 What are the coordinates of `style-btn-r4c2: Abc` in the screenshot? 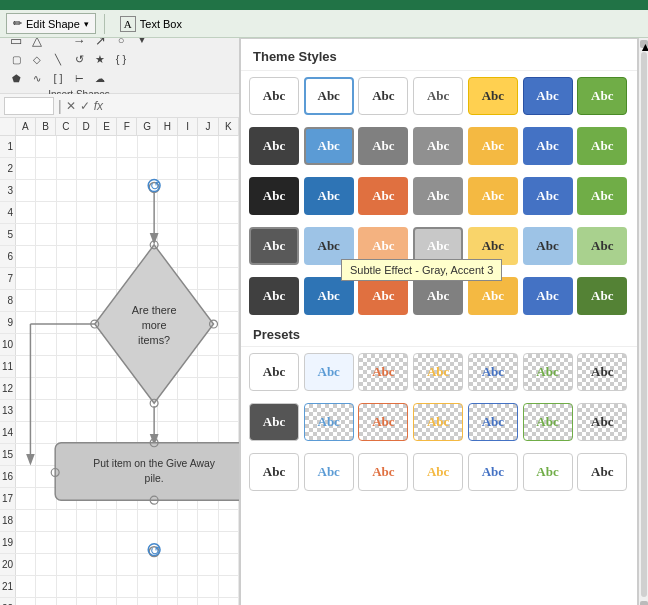 It's located at (329, 246).